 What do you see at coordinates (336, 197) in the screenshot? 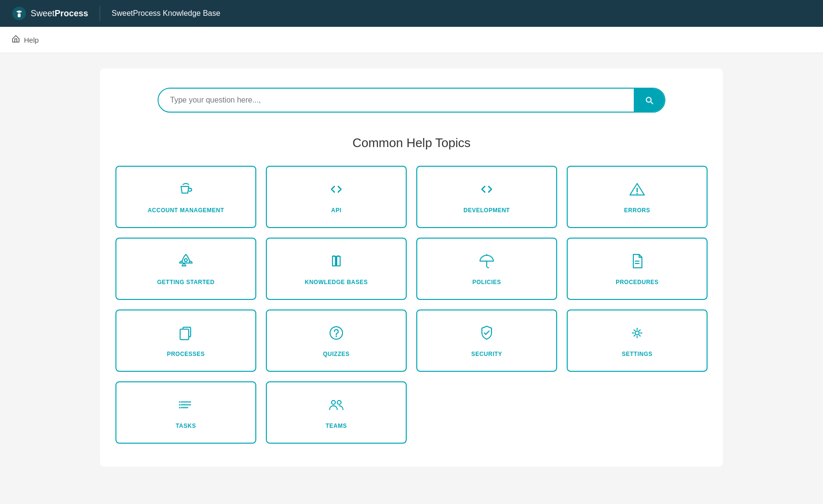
I see `topic-card-api: API` at bounding box center [336, 197].